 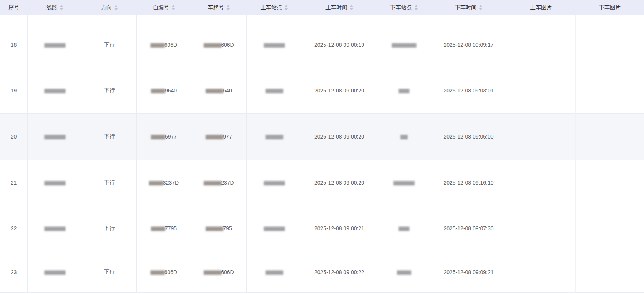 What do you see at coordinates (219, 183) in the screenshot?
I see `cell-plate-number: ▆▆▆▆▆237D` at bounding box center [219, 183].